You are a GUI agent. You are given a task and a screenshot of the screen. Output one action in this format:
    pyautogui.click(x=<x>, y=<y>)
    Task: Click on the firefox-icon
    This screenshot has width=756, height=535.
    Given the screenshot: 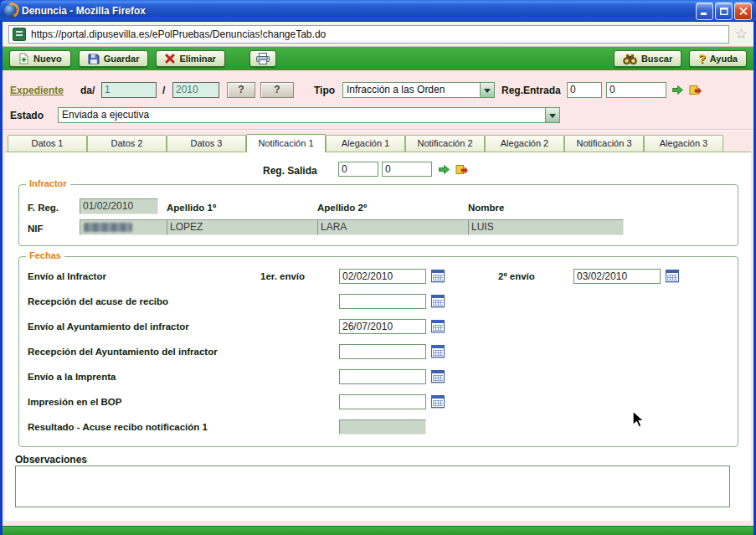 What is the action you would take?
    pyautogui.click(x=11, y=11)
    